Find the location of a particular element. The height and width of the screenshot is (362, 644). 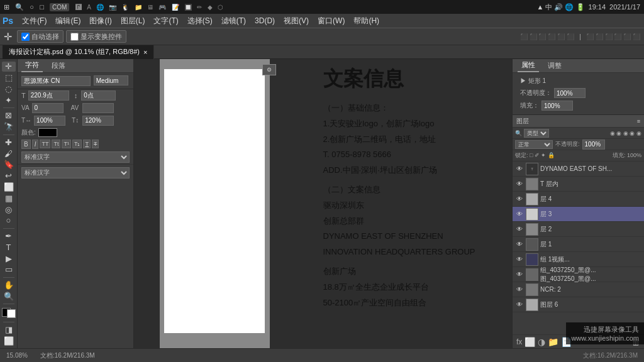

layer-vis-7: 👁 is located at coordinates (519, 275).